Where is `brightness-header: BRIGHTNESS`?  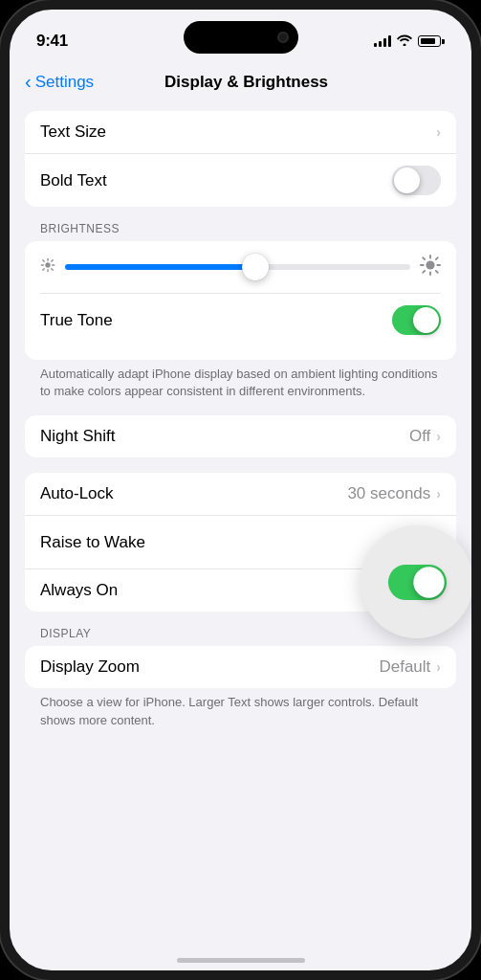
brightness-header: BRIGHTNESS is located at coordinates (241, 232).